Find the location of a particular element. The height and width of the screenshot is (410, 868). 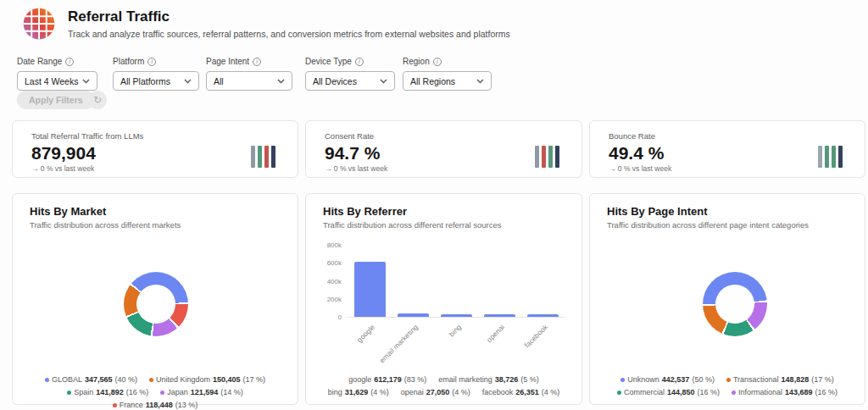

bar-bing is located at coordinates (456, 315).